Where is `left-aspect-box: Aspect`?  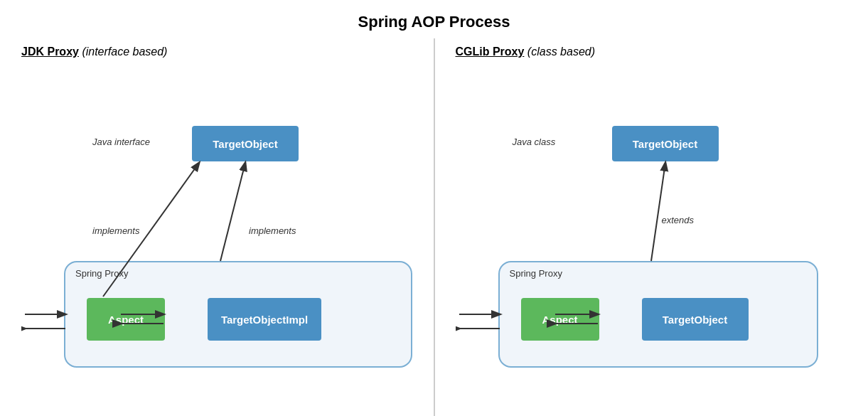 left-aspect-box: Aspect is located at coordinates (126, 319).